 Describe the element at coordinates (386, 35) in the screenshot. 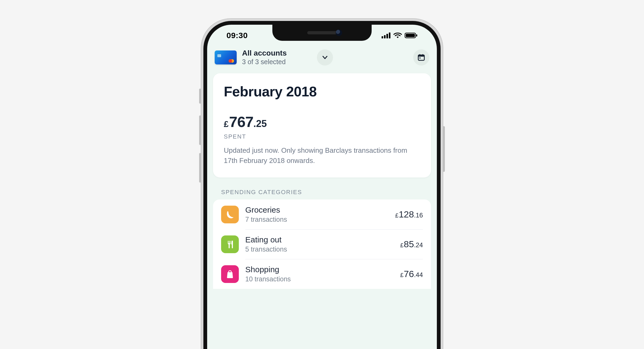

I see `cellular-signal-icon` at that location.